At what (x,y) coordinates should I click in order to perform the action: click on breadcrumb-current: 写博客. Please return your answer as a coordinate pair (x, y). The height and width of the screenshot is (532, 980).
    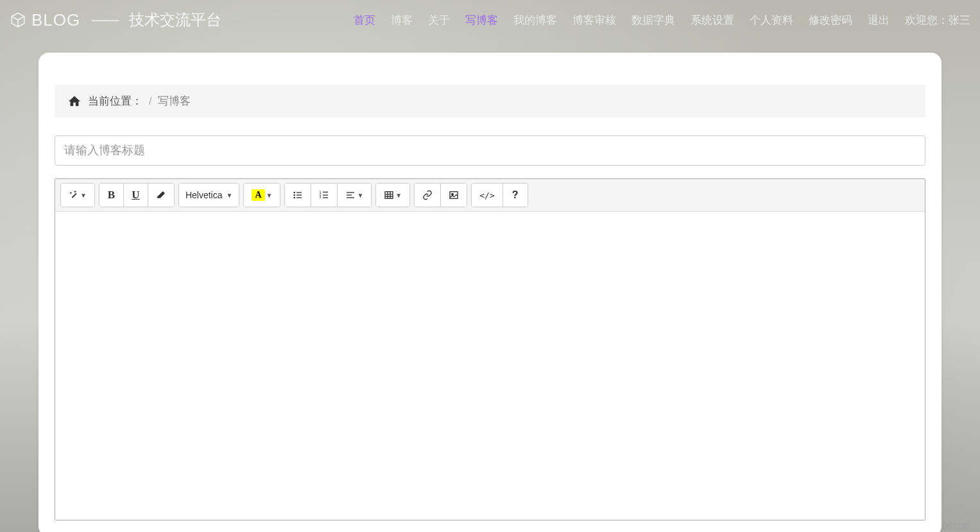
    Looking at the image, I should click on (175, 101).